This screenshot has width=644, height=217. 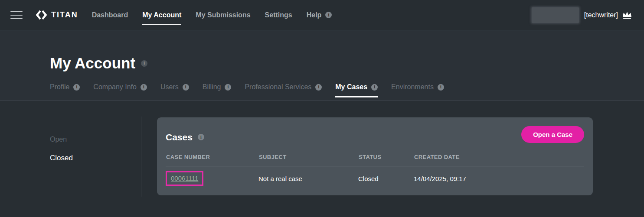 I want to click on nav-item-help: Help, so click(x=314, y=15).